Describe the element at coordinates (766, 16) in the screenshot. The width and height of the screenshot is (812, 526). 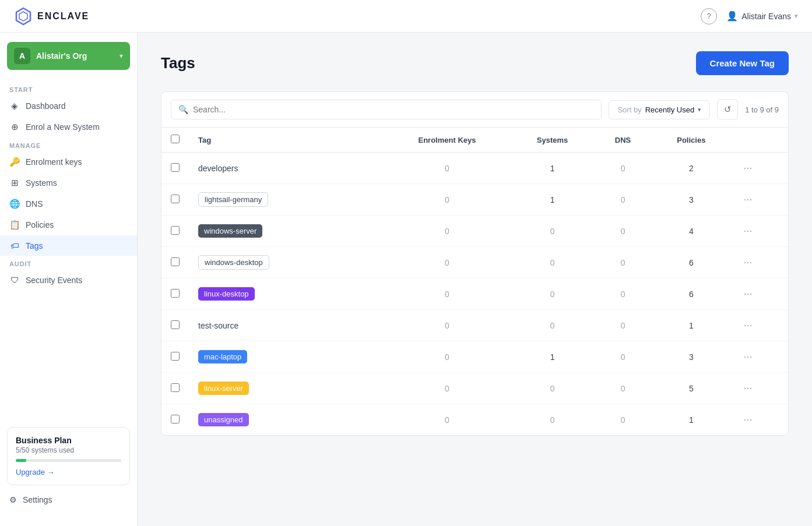
I see `user-name: Alistair Evans` at that location.